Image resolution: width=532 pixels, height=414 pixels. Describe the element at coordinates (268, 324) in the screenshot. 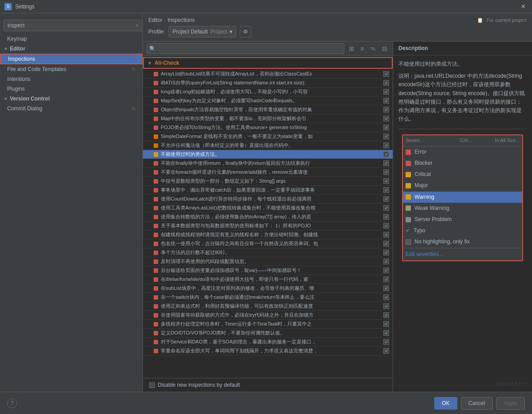

I see `table-row: 多线程并行处理定时任务时，Timer运行多个TimeTask时，只要其中之` at that location.